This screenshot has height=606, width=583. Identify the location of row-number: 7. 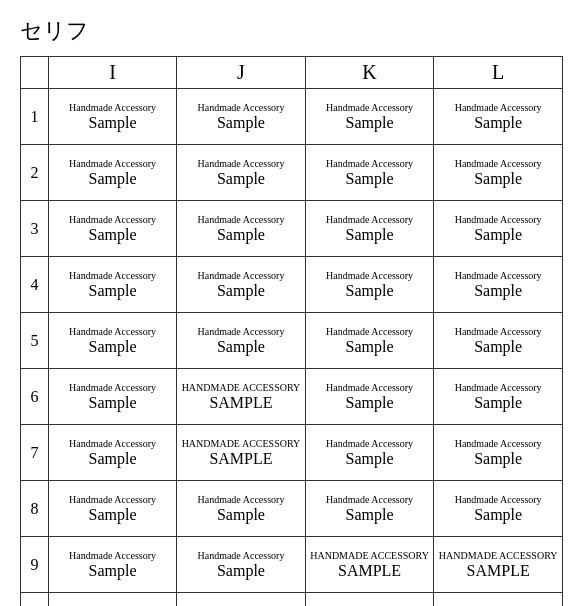
(35, 453).